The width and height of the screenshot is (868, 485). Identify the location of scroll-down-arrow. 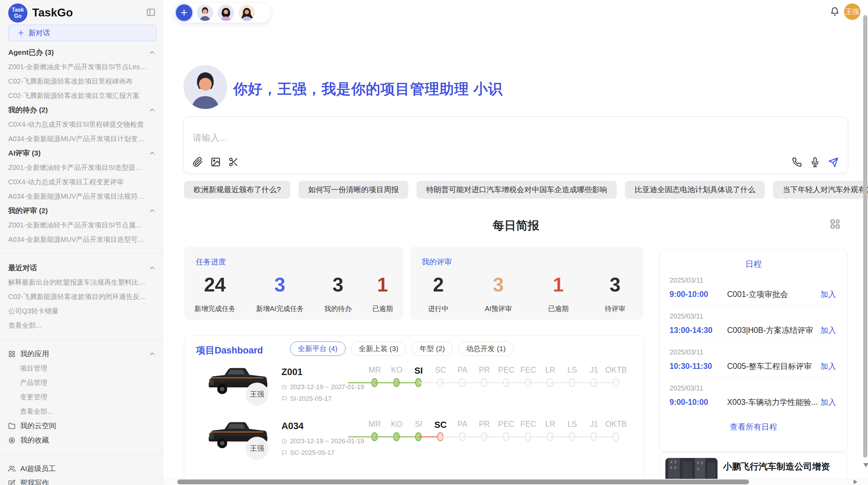
(866, 465).